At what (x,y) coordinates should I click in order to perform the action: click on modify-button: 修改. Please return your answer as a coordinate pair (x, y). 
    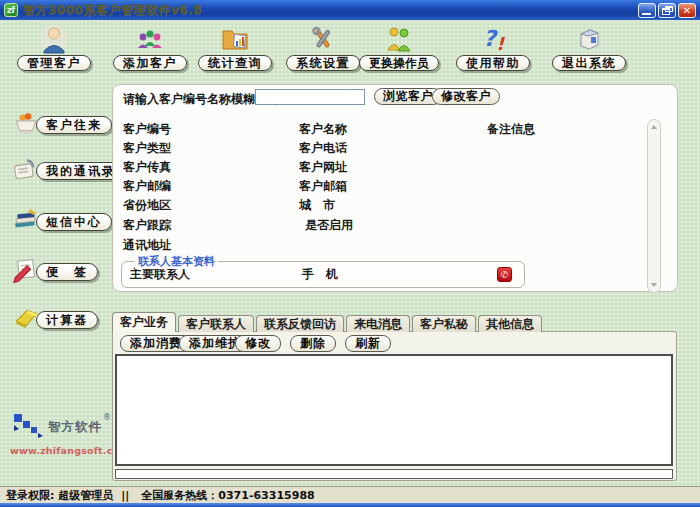
    Looking at the image, I should click on (258, 344).